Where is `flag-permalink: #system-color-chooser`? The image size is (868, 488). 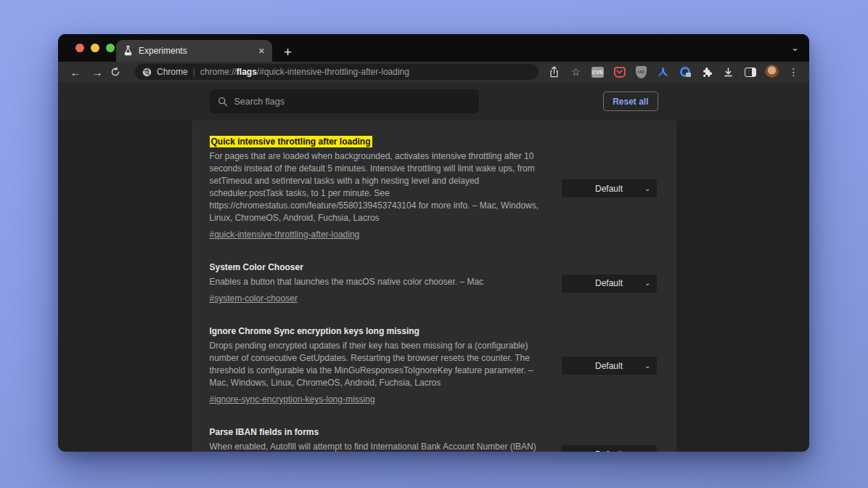
flag-permalink: #system-color-chooser is located at coordinates (254, 298).